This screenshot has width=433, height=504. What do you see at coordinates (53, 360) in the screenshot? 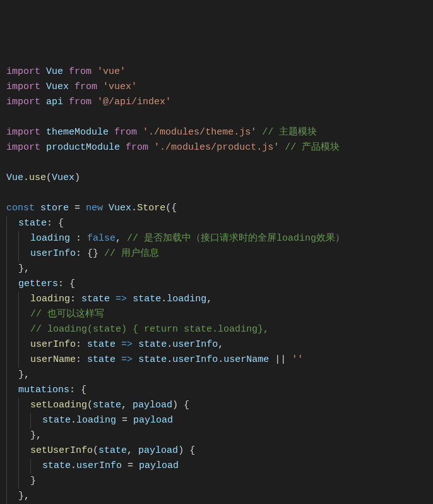
I see `token-identifier: userName` at bounding box center [53, 360].